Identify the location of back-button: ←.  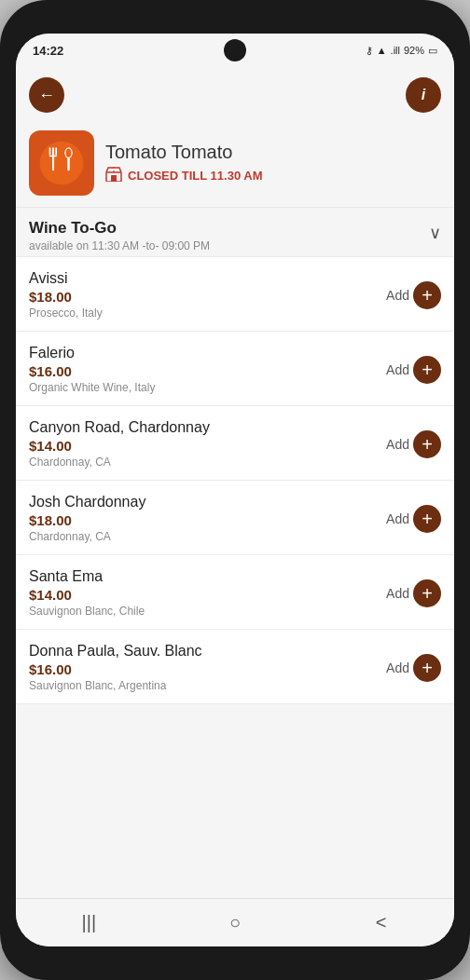
(47, 95).